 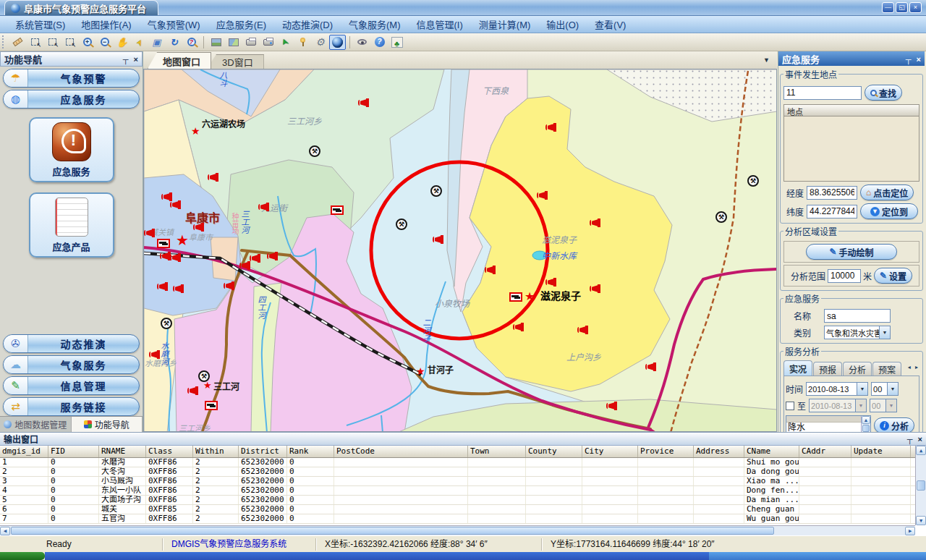 I want to click on column-header-Rank: Rank, so click(x=311, y=451).